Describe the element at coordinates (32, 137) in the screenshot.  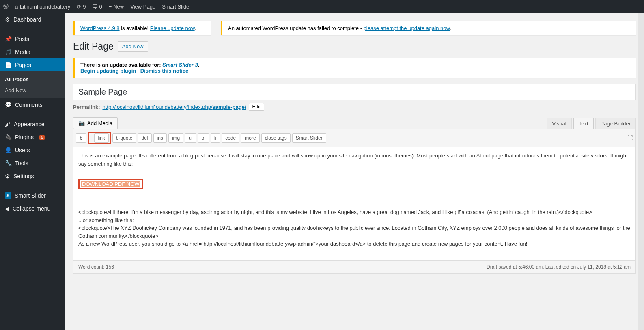
I see `menu-plugins: 🔌Plugins5` at that location.